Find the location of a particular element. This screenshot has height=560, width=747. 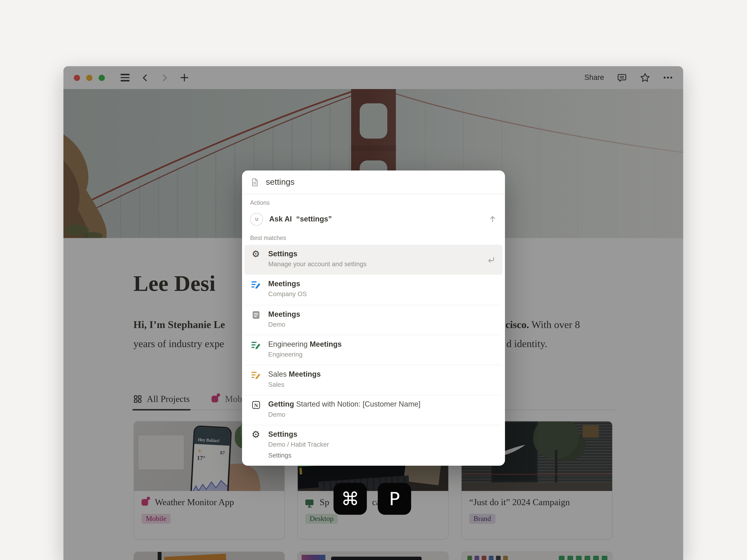

search-result: NGetting Started with Notion: [Customer … is located at coordinates (374, 410).